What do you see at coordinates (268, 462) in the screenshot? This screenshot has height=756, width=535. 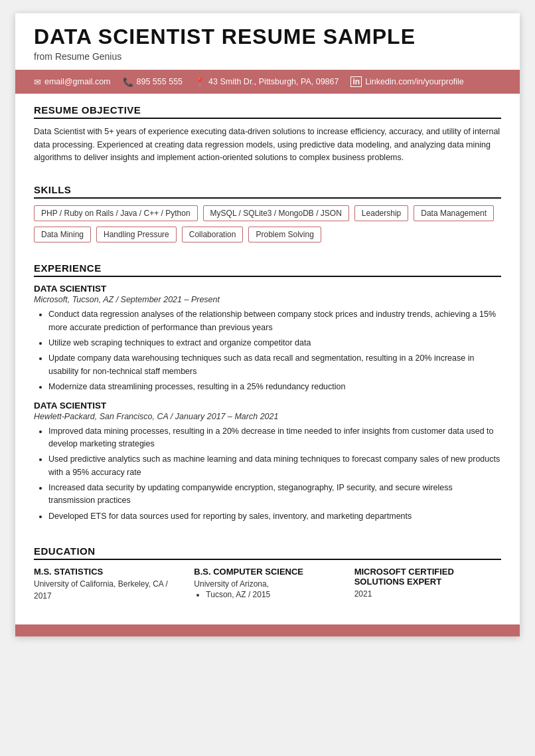 I see `job-entry: DATA SCIENTISTHewlett-Packard, San Franc…` at bounding box center [268, 462].